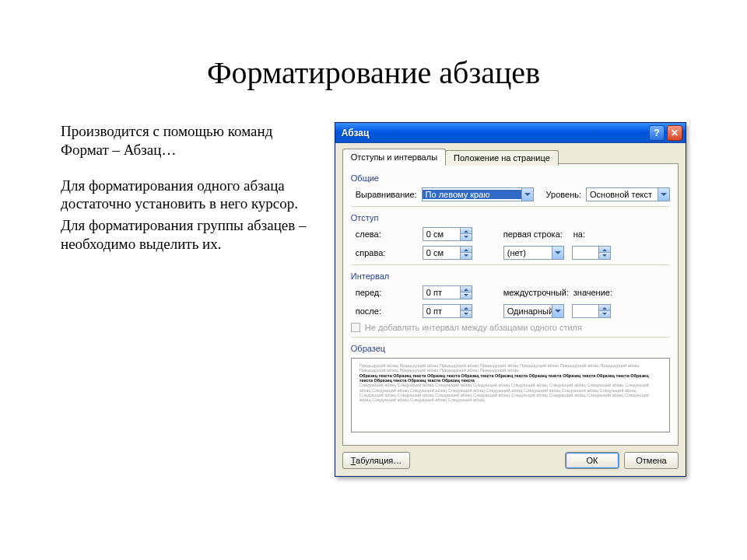 This screenshot has width=747, height=560. What do you see at coordinates (386, 194) in the screenshot?
I see `align-label: Выравнивание:` at bounding box center [386, 194].